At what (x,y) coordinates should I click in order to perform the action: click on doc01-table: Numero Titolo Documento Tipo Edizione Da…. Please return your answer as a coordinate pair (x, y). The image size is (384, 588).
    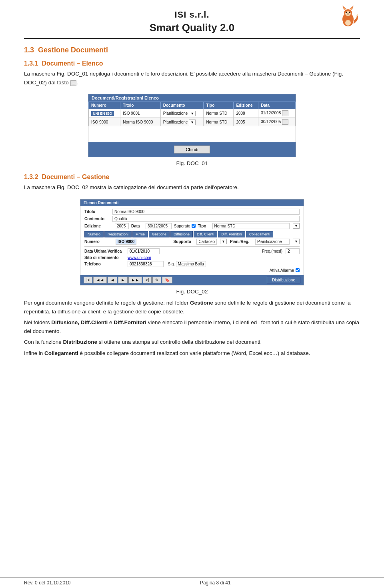
    Looking at the image, I should click on (192, 114).